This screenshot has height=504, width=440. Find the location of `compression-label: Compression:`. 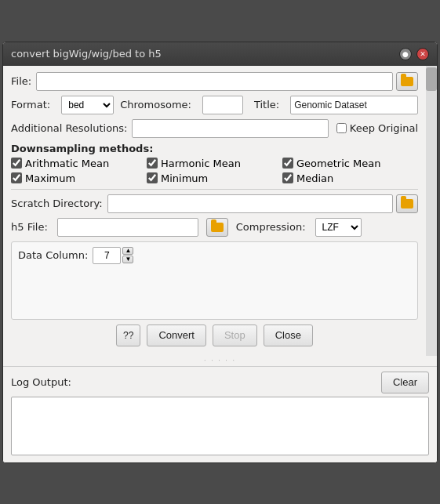

compression-label: Compression: is located at coordinates (271, 227).